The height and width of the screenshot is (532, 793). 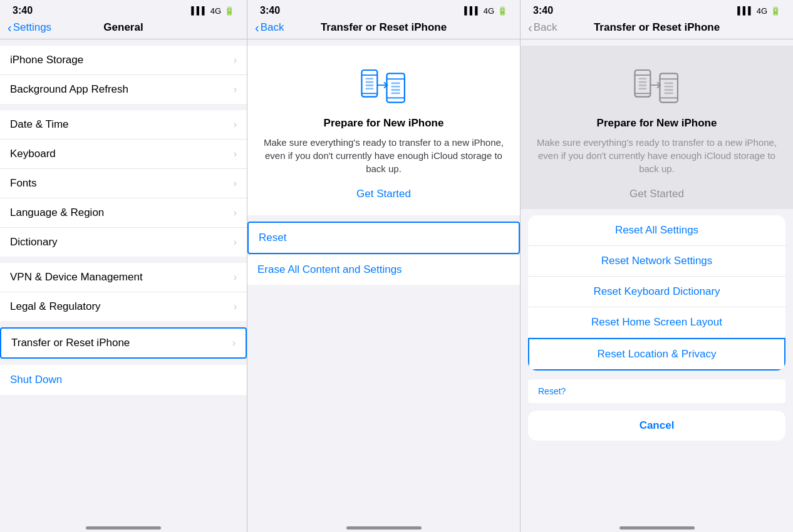 I want to click on prepare-desc-3: Make sure everything's ready to transfer…, so click(x=656, y=155).